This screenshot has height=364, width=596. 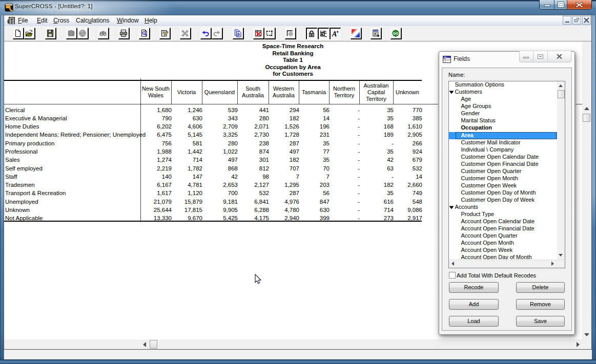 What do you see at coordinates (334, 34) in the screenshot?
I see `svg-text: A` at bounding box center [334, 34].